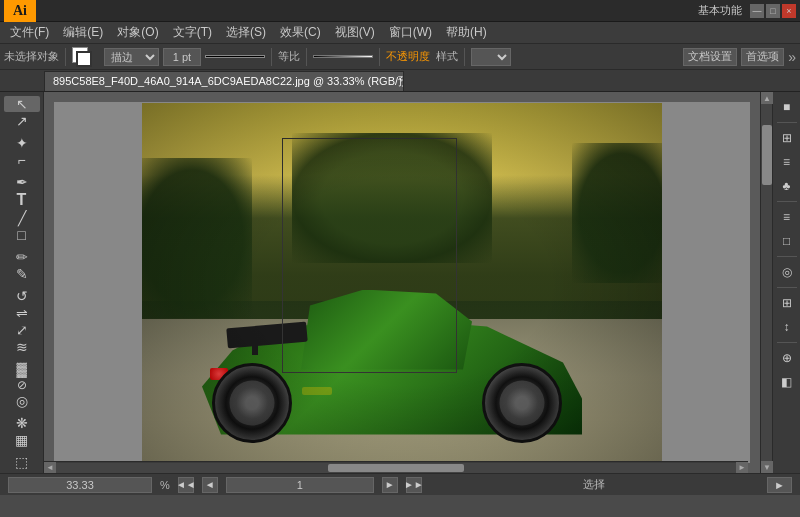 This screenshot has width=800, height=517. I want to click on menu-object: 对象(O), so click(138, 33).